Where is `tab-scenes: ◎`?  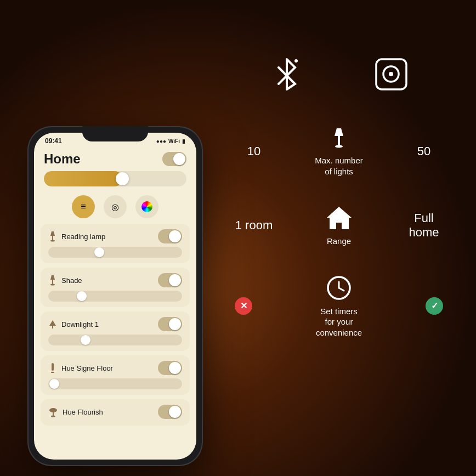 tab-scenes: ◎ is located at coordinates (115, 207).